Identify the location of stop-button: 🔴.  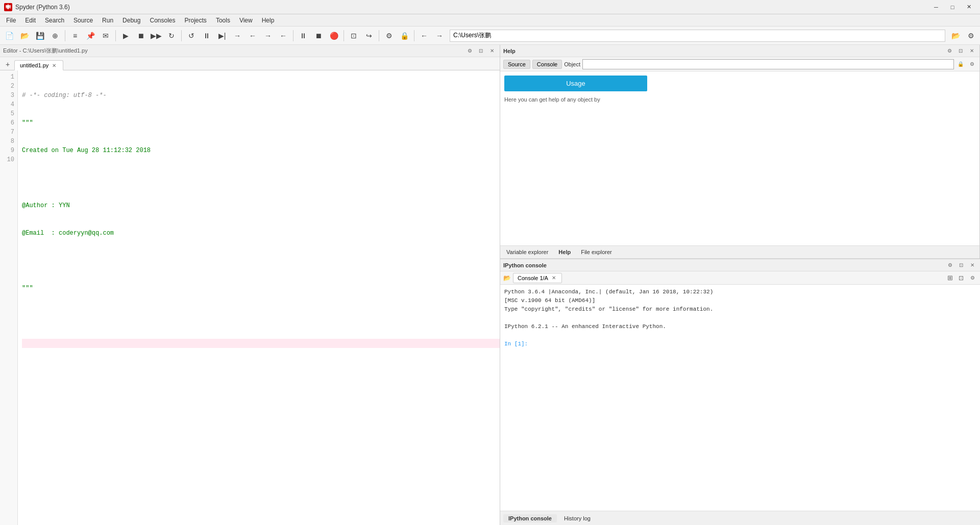
(334, 36).